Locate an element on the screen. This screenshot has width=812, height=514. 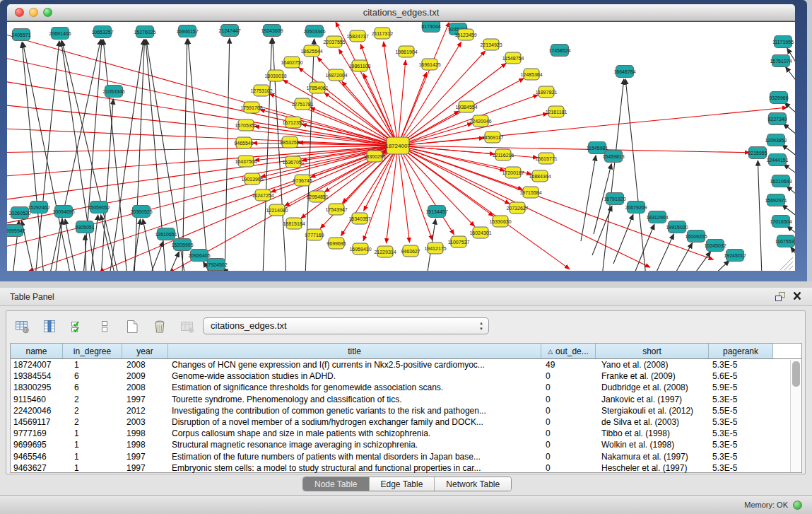
network-node-label: 17924502 is located at coordinates (216, 264).